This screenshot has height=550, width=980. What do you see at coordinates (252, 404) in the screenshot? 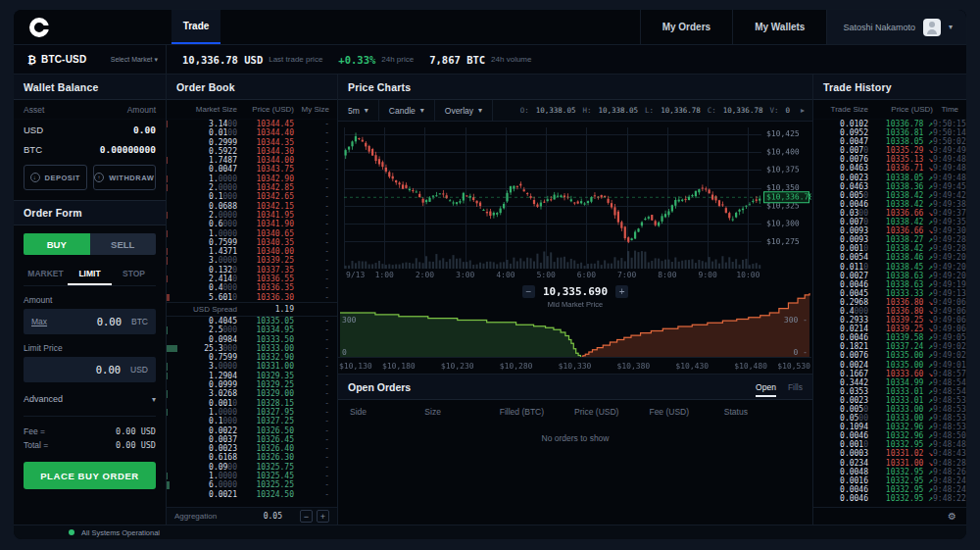
I see `order-book-bid-row: 0.001010328.15-` at bounding box center [252, 404].